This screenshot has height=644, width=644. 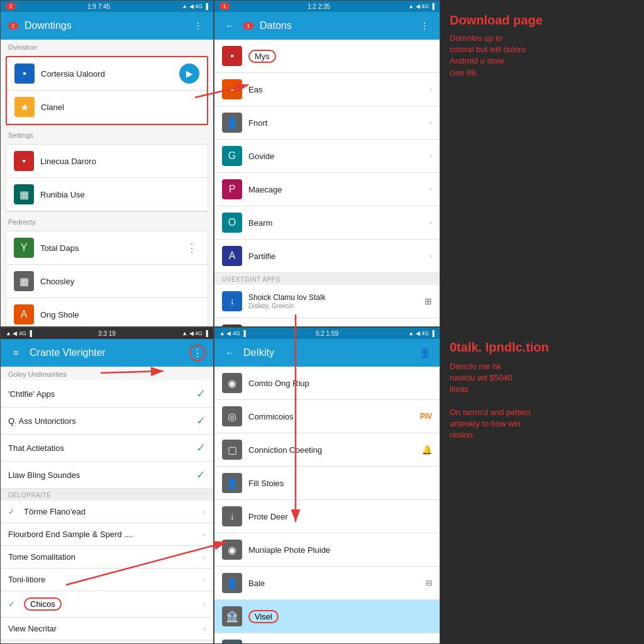 What do you see at coordinates (230, 353) in the screenshot?
I see `back-icon-settings: ←` at bounding box center [230, 353].